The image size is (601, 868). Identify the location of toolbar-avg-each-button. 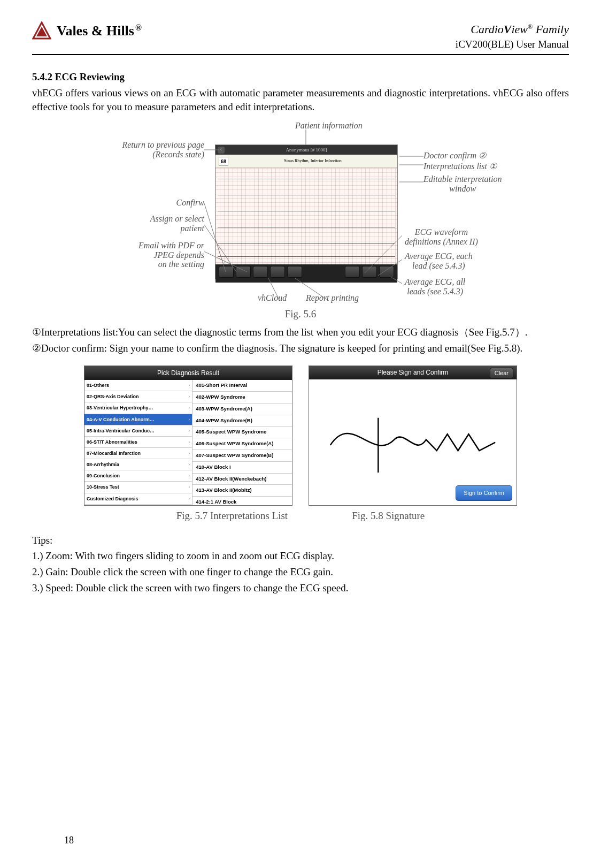
(369, 272).